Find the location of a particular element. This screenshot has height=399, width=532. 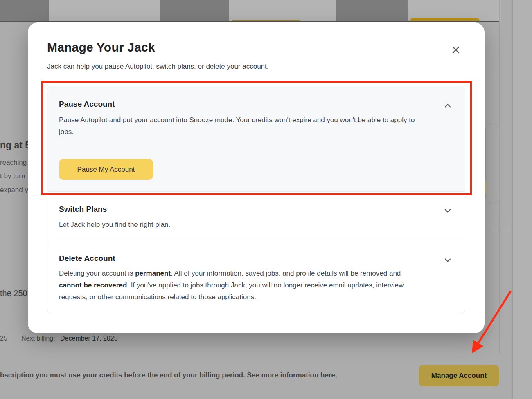

pause-account-description: Pause Autopilot and put your account int… is located at coordinates (240, 126).